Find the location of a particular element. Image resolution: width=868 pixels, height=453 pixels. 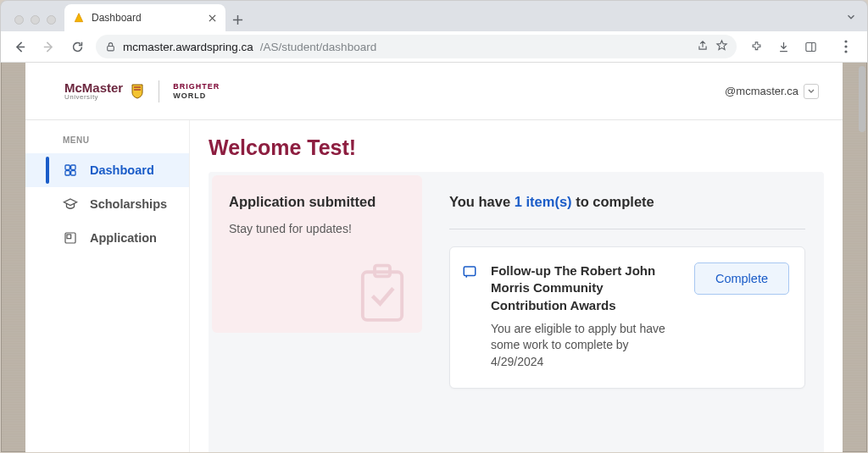

tasks-count: 1 item(s) is located at coordinates (543, 202).